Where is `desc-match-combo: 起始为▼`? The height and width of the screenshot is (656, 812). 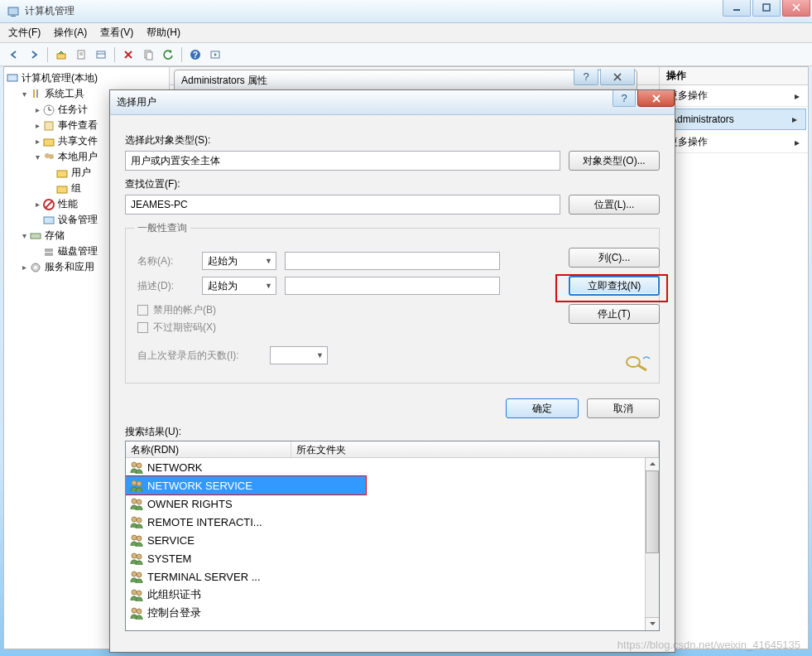
desc-match-combo: 起始为▼ is located at coordinates (239, 286).